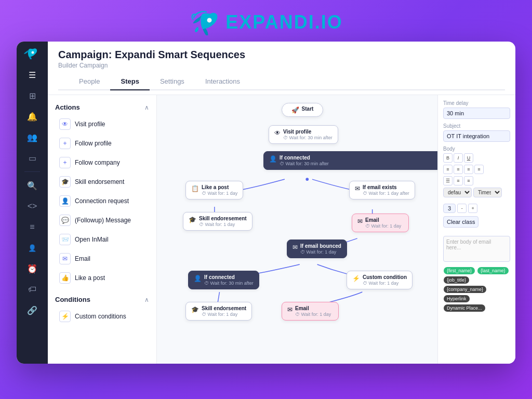 The width and height of the screenshot is (532, 399). Describe the element at coordinates (65, 240) in the screenshot. I see `open-inmail-icon: 📨` at that location.